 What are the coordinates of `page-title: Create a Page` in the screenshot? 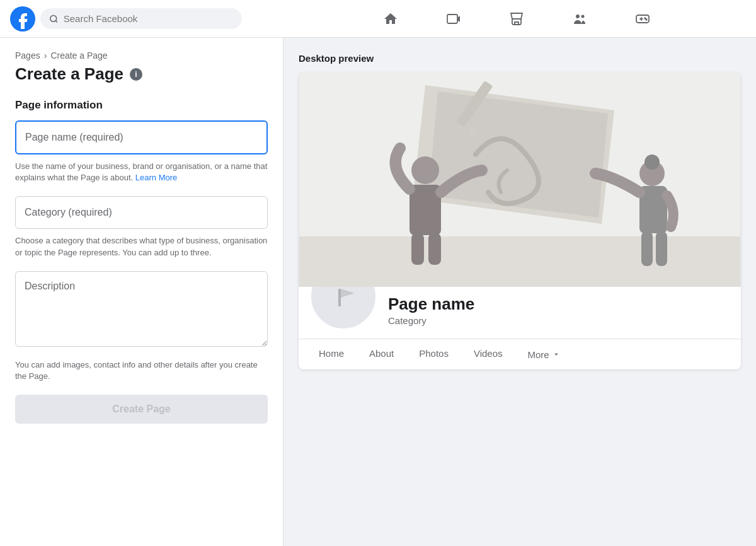 It's located at (69, 74).